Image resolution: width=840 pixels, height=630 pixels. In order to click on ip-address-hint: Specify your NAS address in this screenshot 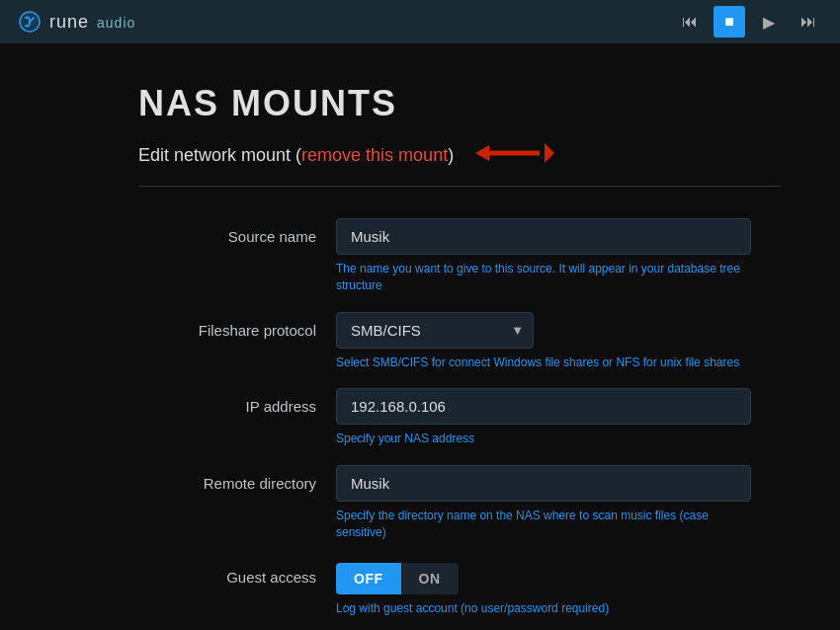, I will do `click(544, 438)`.